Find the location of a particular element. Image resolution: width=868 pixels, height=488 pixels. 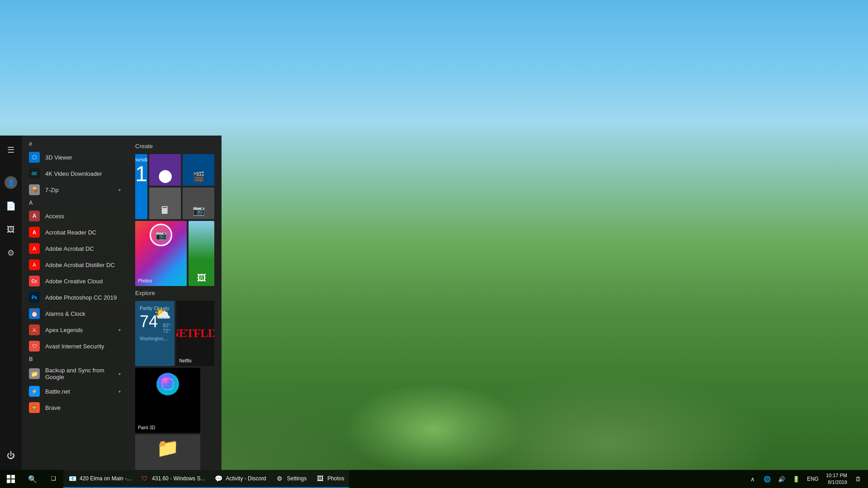

discord-icon: 💬 is located at coordinates (218, 479).